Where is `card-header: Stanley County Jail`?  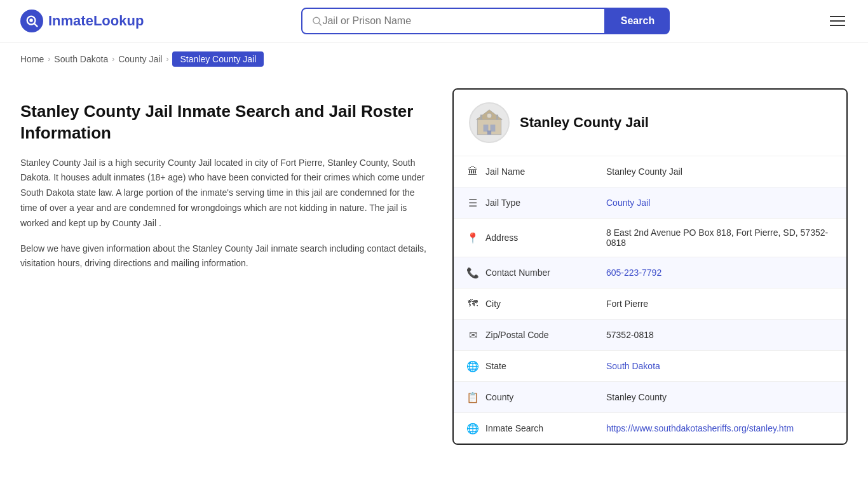 card-header: Stanley County Jail is located at coordinates (650, 123).